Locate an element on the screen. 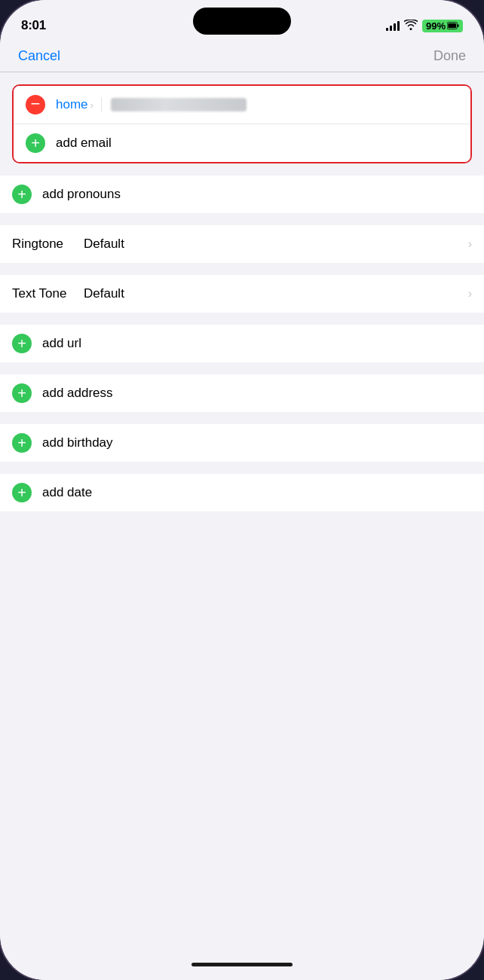 The image size is (484, 980). add-url-icon: + is located at coordinates (22, 343).